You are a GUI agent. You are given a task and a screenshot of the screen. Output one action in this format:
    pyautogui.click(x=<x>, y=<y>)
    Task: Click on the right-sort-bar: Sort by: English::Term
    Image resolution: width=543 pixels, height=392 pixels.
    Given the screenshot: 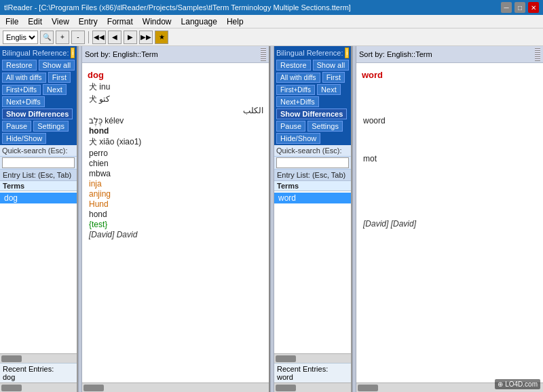 What is the action you would take?
    pyautogui.click(x=449, y=54)
    